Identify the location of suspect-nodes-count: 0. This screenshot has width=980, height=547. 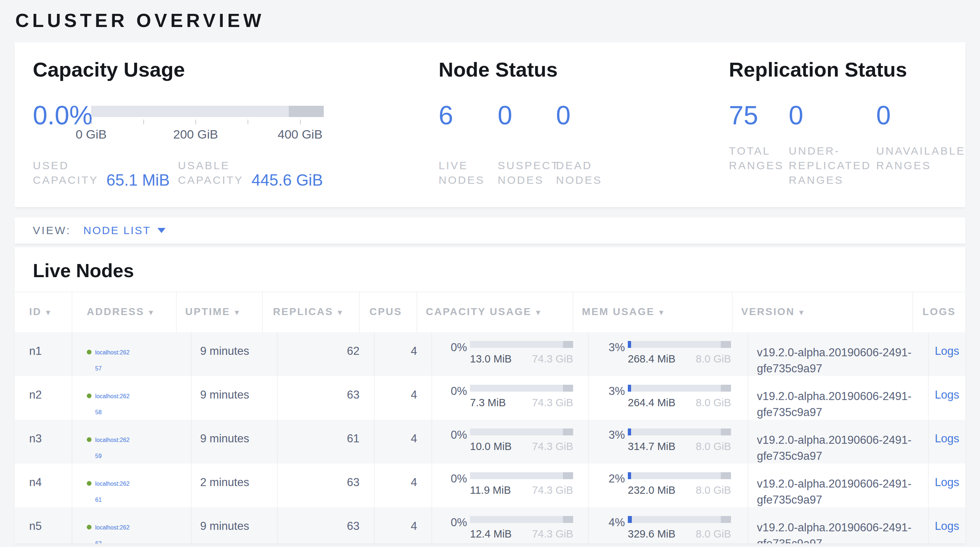
(527, 115).